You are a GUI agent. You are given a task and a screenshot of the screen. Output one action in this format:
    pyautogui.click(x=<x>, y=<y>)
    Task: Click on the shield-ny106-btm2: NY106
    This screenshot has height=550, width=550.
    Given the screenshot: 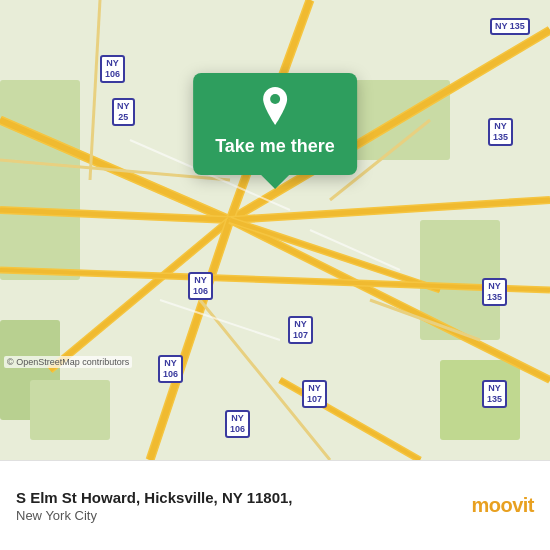 What is the action you would take?
    pyautogui.click(x=238, y=424)
    